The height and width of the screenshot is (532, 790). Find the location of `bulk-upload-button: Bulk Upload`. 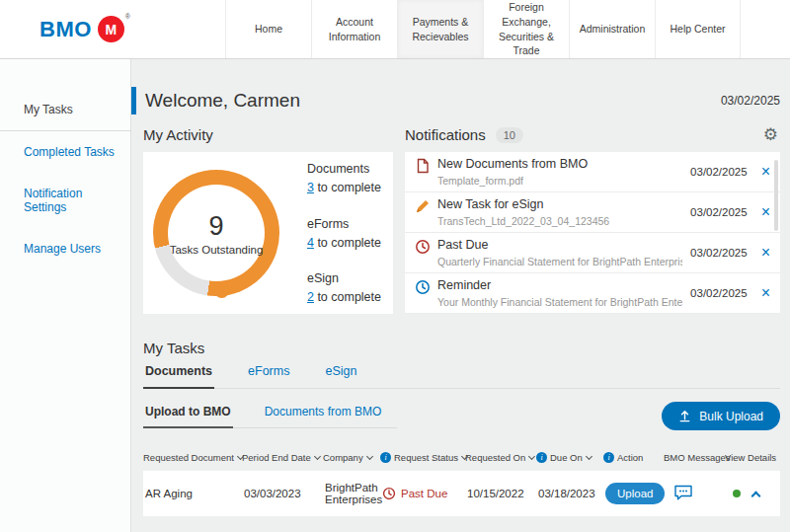

bulk-upload-button: Bulk Upload is located at coordinates (721, 417).